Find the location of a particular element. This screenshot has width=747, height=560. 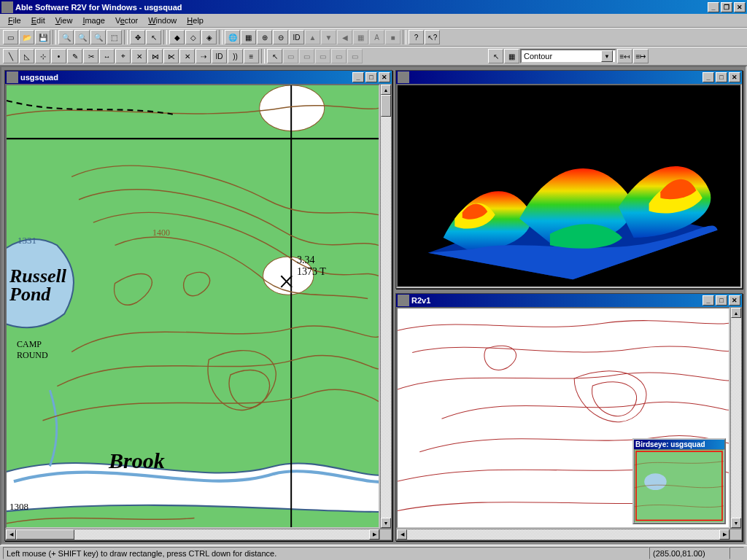

action1-icon: ◆ is located at coordinates (177, 37).